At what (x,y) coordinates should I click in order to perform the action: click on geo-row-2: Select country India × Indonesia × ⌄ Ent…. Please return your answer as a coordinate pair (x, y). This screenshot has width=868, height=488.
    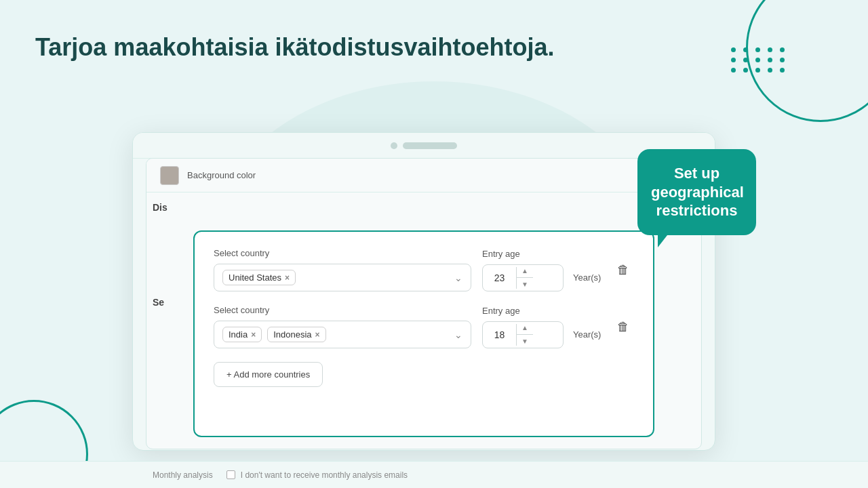
    Looking at the image, I should click on (424, 327).